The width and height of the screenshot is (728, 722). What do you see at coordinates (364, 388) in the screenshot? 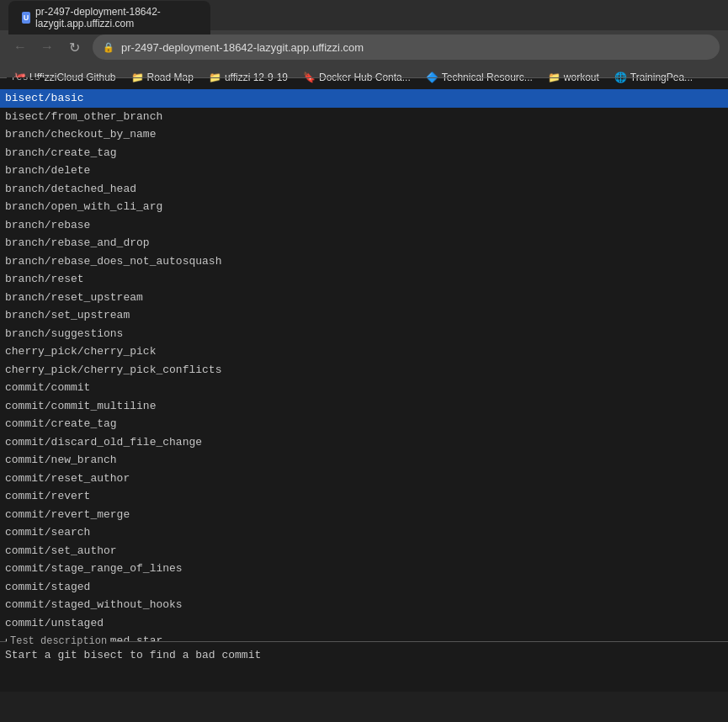
I see `test-item: commit/commit` at bounding box center [364, 388].